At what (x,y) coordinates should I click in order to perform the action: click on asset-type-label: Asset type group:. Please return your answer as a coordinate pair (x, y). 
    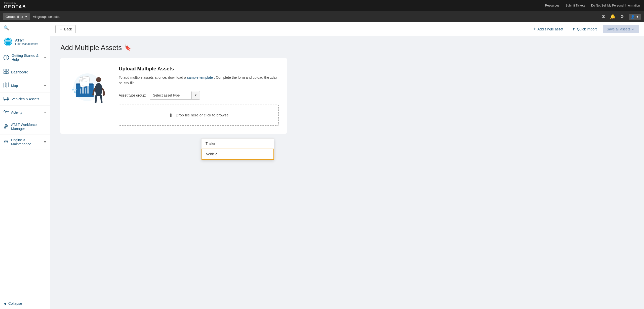
    Looking at the image, I should click on (132, 95).